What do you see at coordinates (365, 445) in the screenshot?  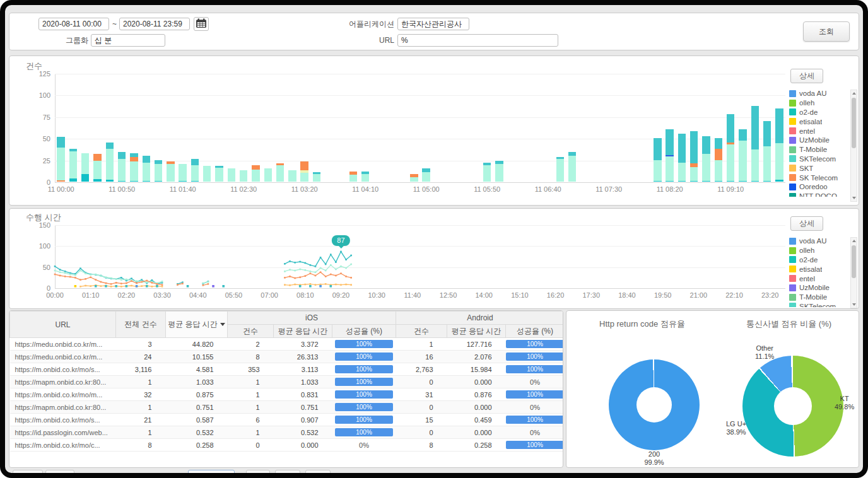 I see `success-rate-text: 0%` at bounding box center [365, 445].